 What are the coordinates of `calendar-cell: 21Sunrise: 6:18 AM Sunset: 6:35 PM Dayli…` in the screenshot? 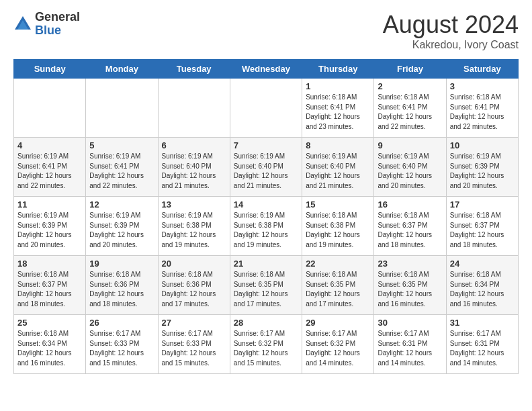 It's located at (266, 285).